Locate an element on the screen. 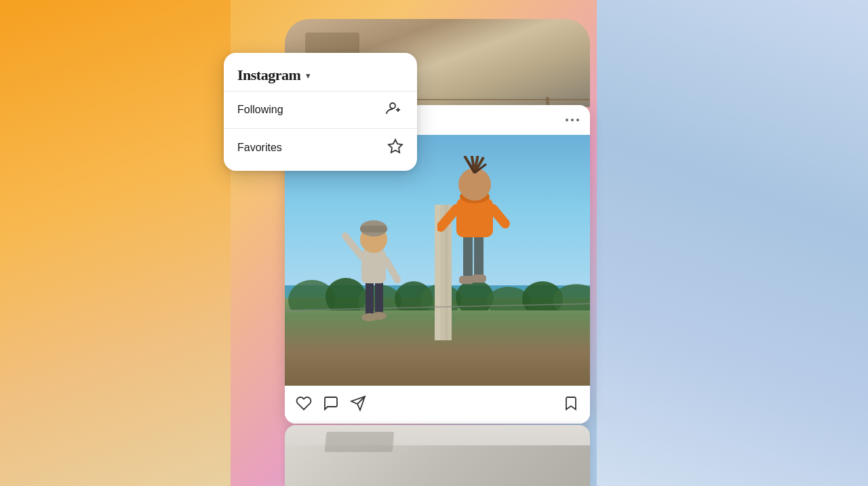 The image size is (868, 486). bottom-partial-card is located at coordinates (437, 455).